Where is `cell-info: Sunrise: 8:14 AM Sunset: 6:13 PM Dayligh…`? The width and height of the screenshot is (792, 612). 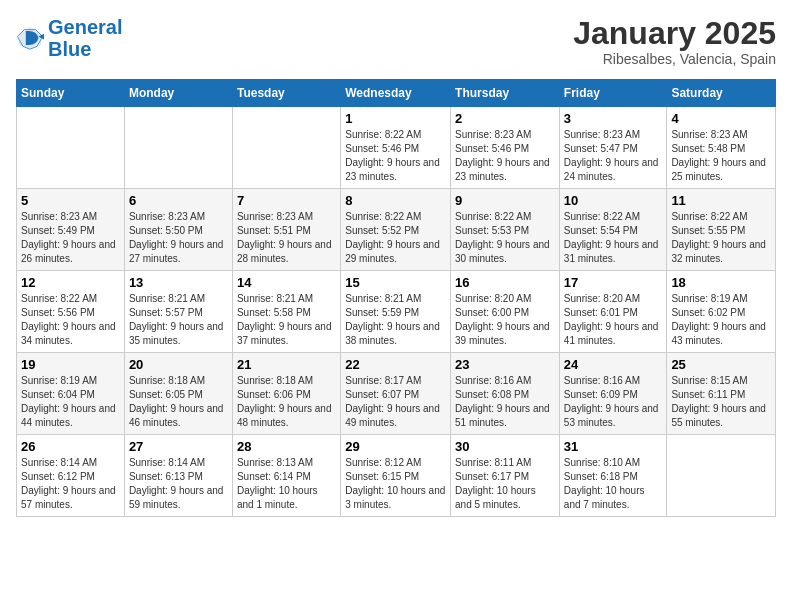 cell-info: Sunrise: 8:14 AM Sunset: 6:13 PM Dayligh… is located at coordinates (178, 484).